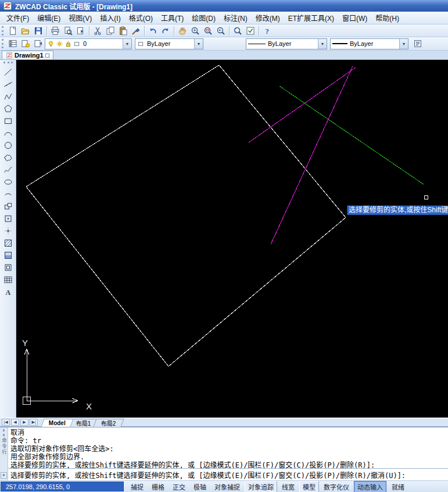  What do you see at coordinates (228, 448) in the screenshot?
I see `command-history: 取消命令: tr选取切割对象作修剪<回车全选>:用全部对象作修剪边界.选择要修剪…` at bounding box center [228, 448].